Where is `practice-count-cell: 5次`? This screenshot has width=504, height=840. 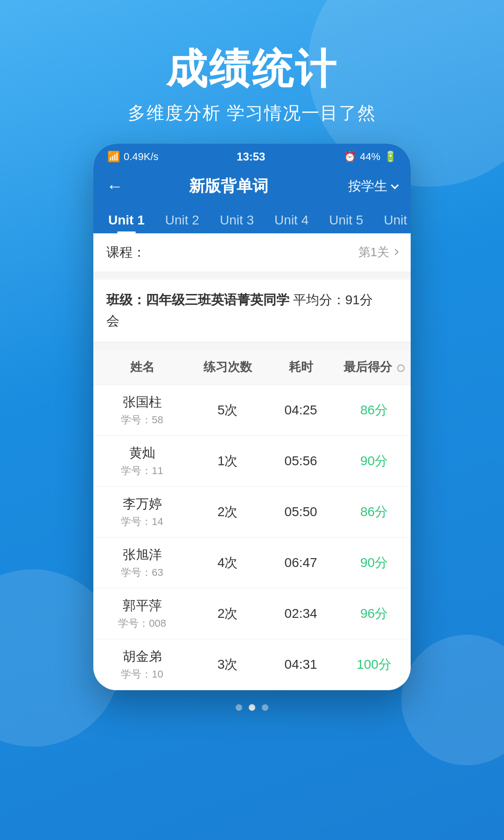 practice-count-cell: 5次 is located at coordinates (228, 410).